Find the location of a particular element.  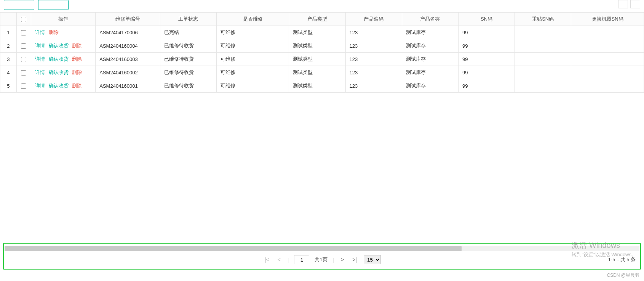

pager-sep-2: | is located at coordinates (334, 260).